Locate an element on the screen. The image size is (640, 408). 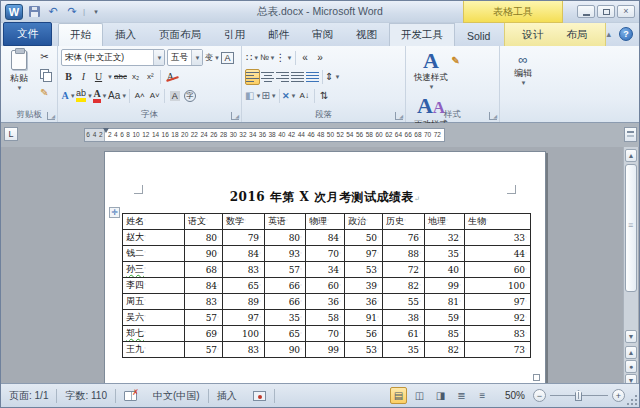
score-cell: 61 is located at coordinates (404, 334).